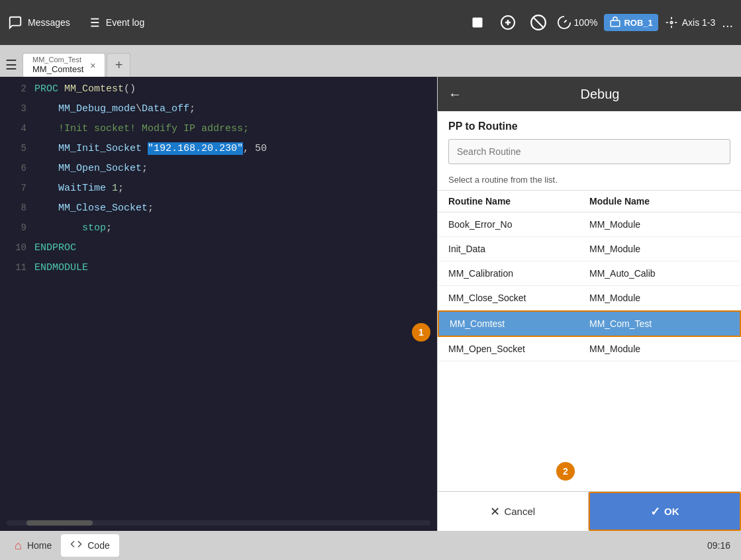 The image size is (741, 560). I want to click on debug-title: Debug, so click(600, 94).